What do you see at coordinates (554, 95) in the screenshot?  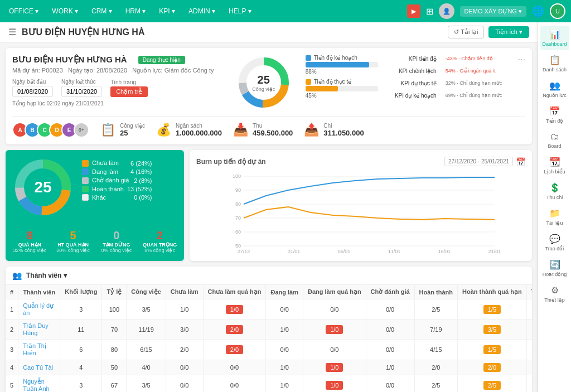 I see `nguonluc-label: Nguồn lực` at bounding box center [554, 95].